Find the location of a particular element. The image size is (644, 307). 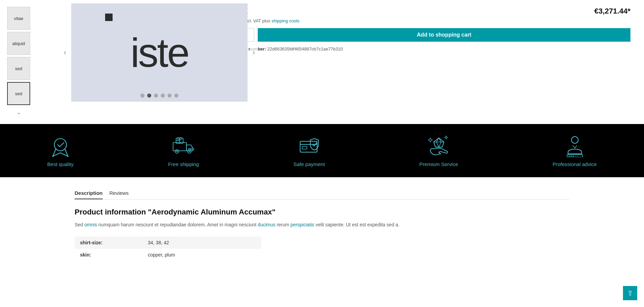

thumbnail-aliquid: aliquid is located at coordinates (19, 43).